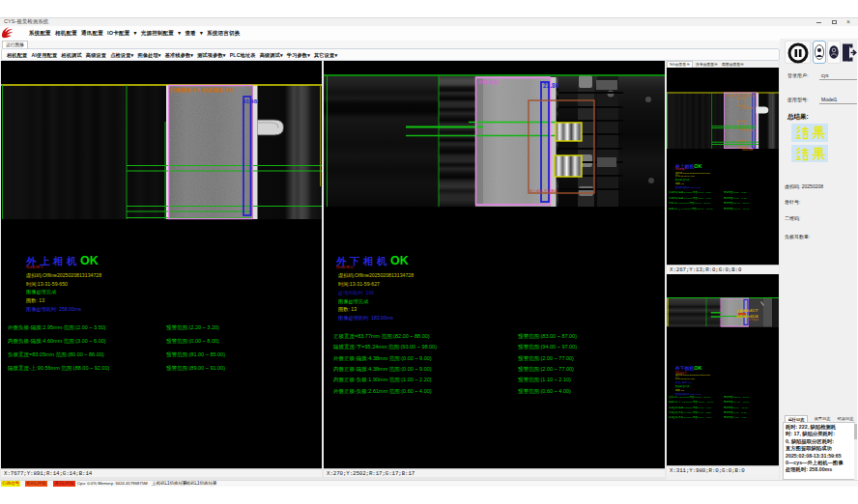 This screenshot has width=858, height=504. I want to click on svg-text: 93.48, so click(250, 101).